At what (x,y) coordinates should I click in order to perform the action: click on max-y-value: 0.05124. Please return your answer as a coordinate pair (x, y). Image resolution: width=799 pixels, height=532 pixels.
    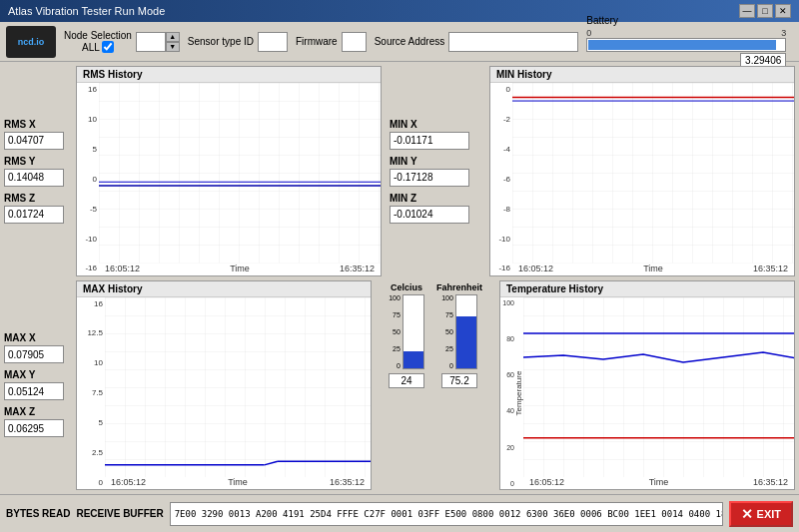
    Looking at the image, I should click on (34, 391).